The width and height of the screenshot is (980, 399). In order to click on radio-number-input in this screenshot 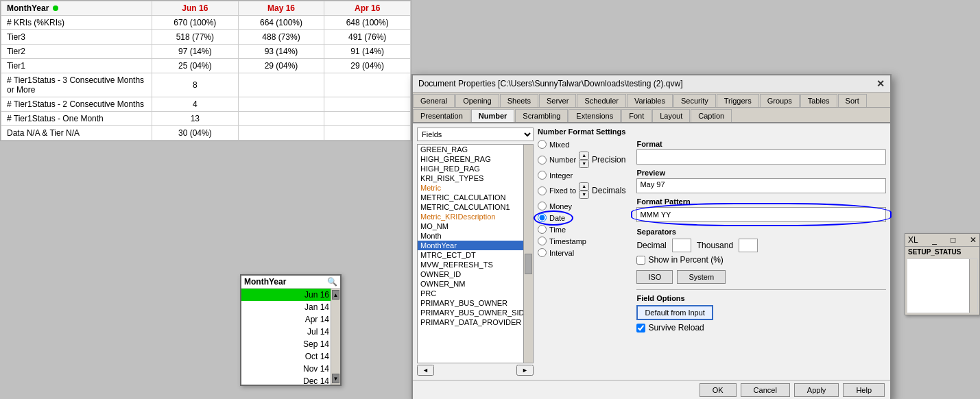, I will do `click(542, 160)`.